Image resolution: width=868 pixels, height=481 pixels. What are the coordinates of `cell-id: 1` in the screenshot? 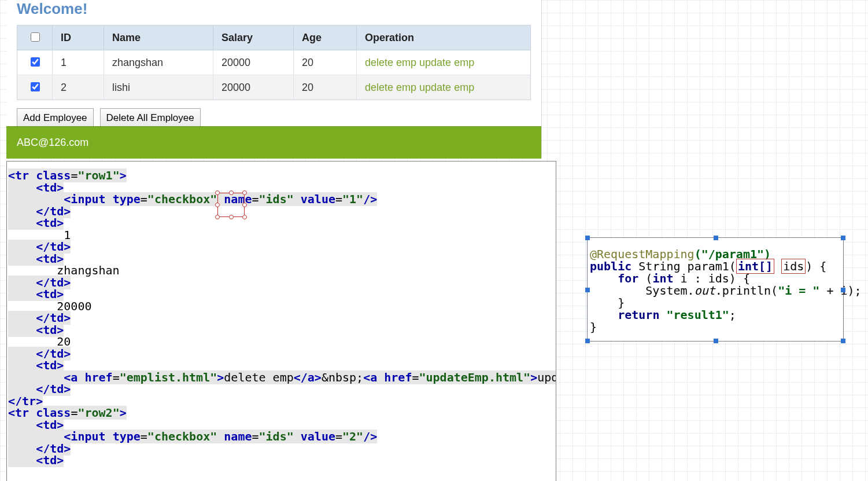 It's located at (79, 63).